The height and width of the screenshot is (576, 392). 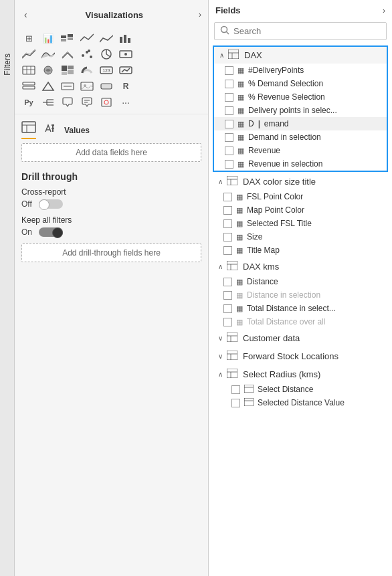 I want to click on dax-group-header: ∧ DAX, so click(x=300, y=55).